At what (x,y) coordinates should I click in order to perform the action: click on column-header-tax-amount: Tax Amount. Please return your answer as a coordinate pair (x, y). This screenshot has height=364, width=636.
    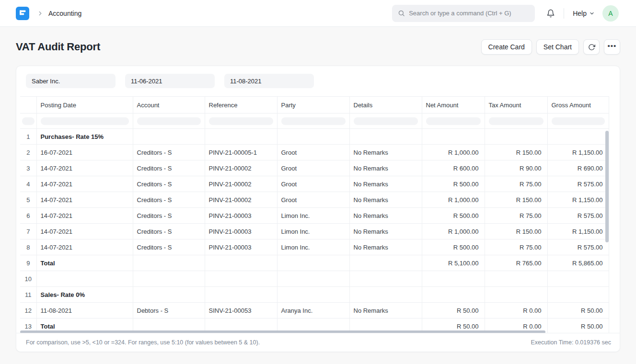
    Looking at the image, I should click on (516, 105).